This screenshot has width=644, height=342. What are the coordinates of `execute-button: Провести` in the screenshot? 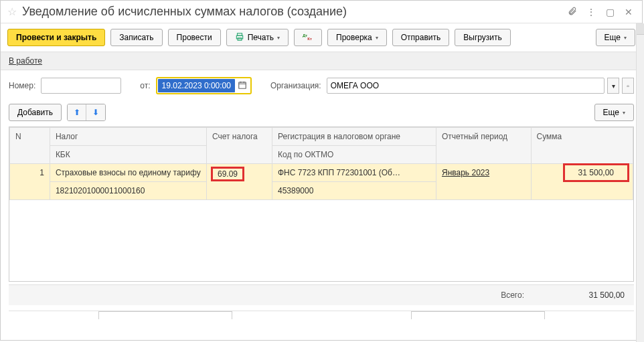 It's located at (194, 37).